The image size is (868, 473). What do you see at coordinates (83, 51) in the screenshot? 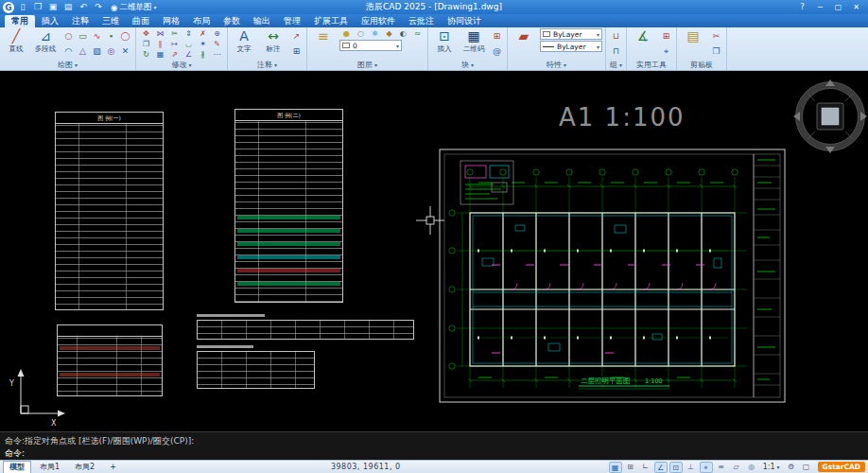
I see `polygon-icon: △` at bounding box center [83, 51].